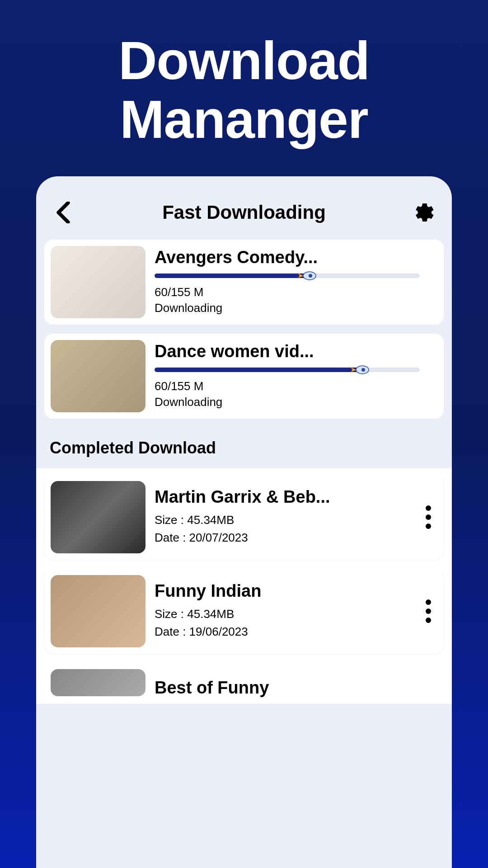  Describe the element at coordinates (63, 212) in the screenshot. I see `chevron-left-icon` at that location.